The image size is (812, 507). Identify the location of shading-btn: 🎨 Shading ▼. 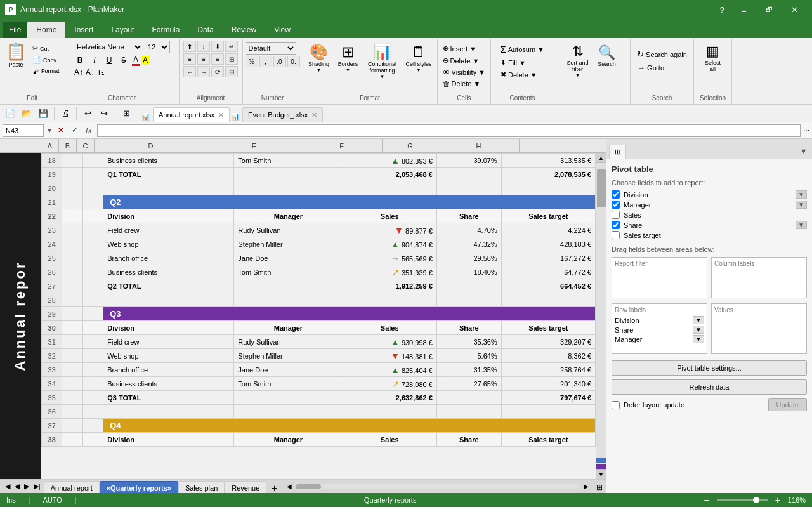
(319, 58).